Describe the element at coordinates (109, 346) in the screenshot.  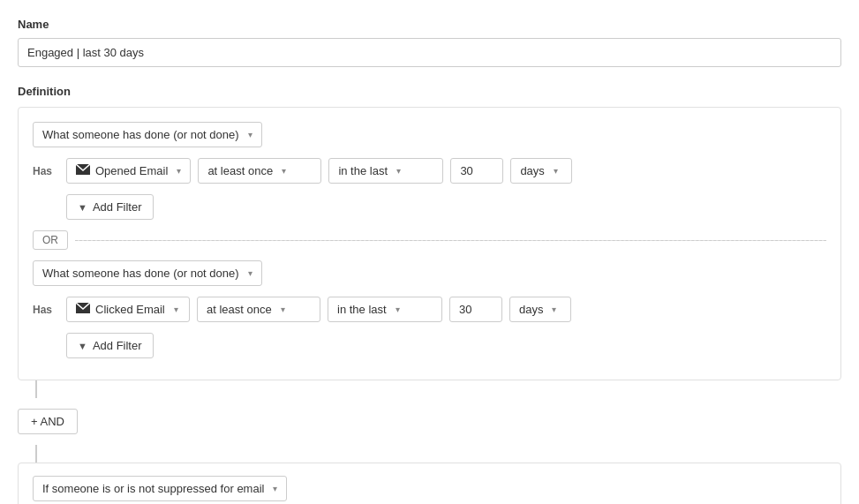
I see `add-filter-button-2: ▼ Add Filter` at that location.